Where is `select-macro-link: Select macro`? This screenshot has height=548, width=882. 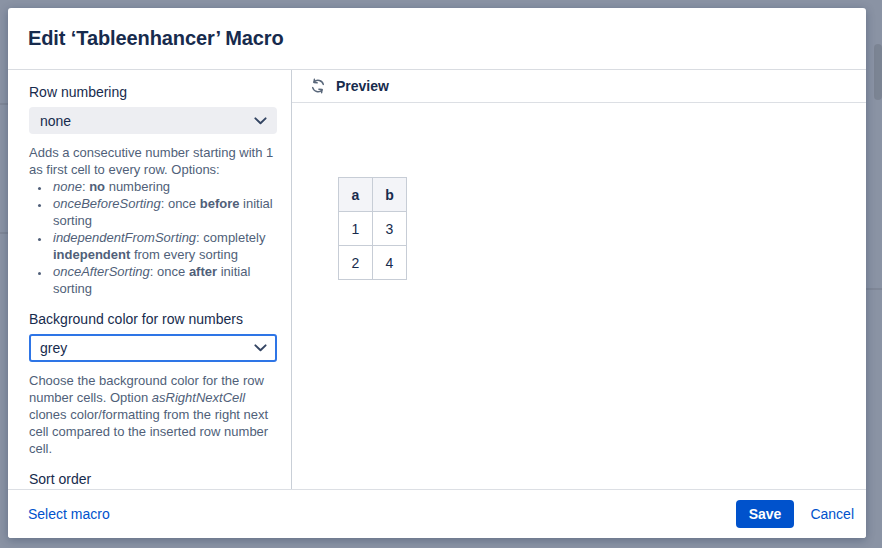 select-macro-link: Select macro is located at coordinates (69, 514).